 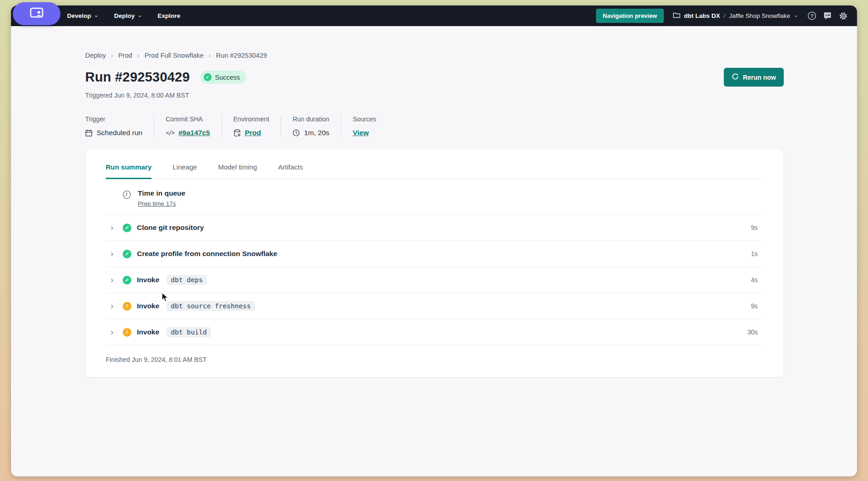 What do you see at coordinates (843, 16) in the screenshot?
I see `gear-icon` at bounding box center [843, 16].